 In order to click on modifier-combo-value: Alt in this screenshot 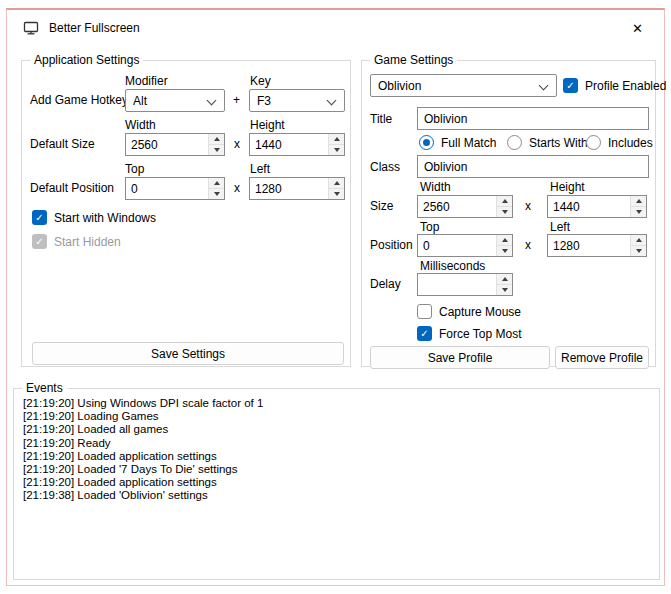, I will do `click(140, 101)`.